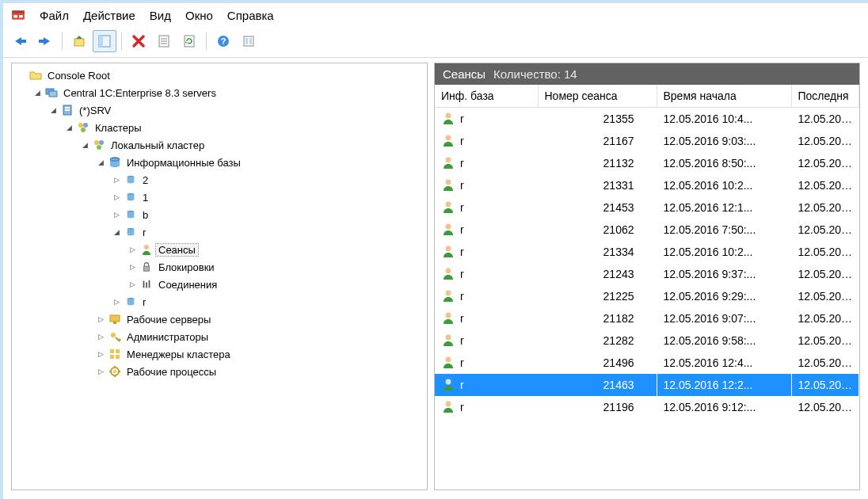 This screenshot has width=868, height=499. Describe the element at coordinates (647, 274) in the screenshot. I see `table-row: r2124312.05.2016 9:37:...12.05.2016` at that location.